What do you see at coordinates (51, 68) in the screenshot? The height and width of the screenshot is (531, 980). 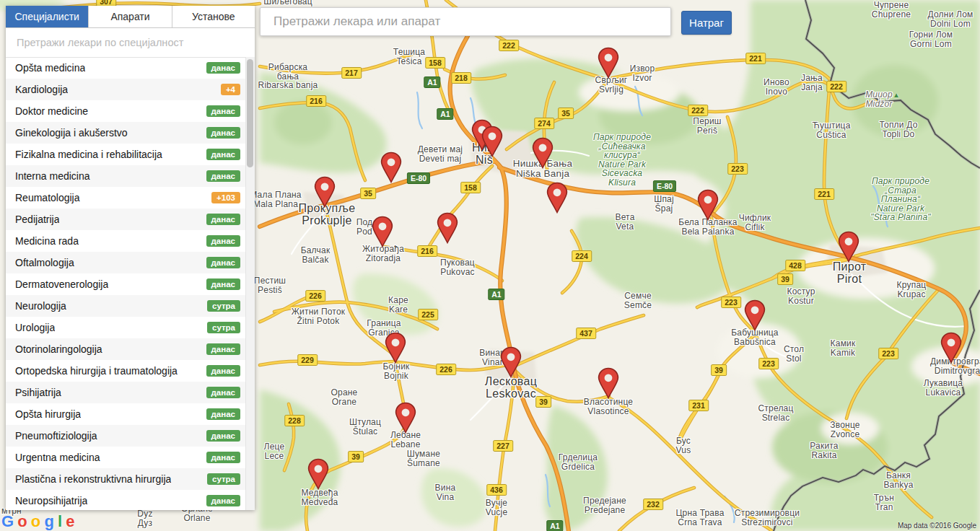 I see `specialty-name: Opšta medicina` at bounding box center [51, 68].